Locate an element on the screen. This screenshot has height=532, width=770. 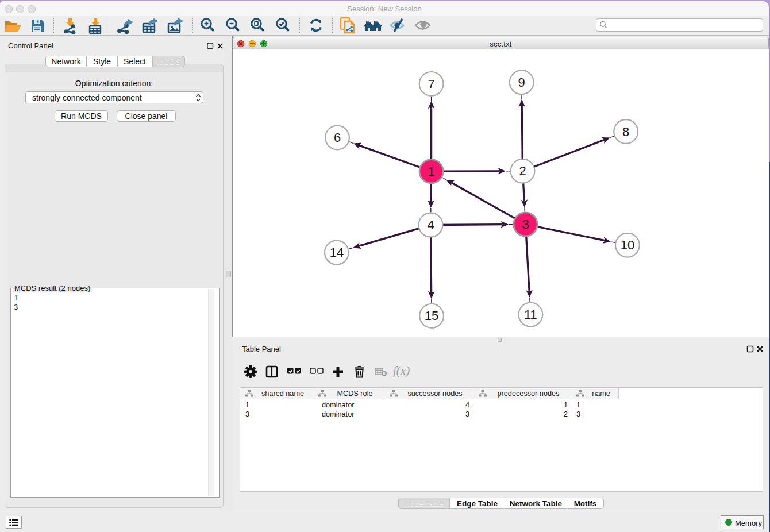
svg-text: 15 is located at coordinates (432, 316).